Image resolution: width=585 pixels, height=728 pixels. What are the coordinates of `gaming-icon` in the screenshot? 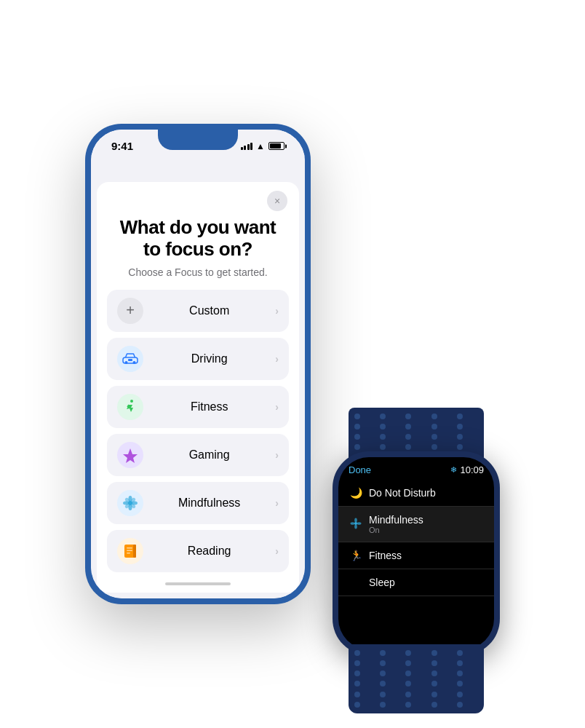 It's located at (130, 455).